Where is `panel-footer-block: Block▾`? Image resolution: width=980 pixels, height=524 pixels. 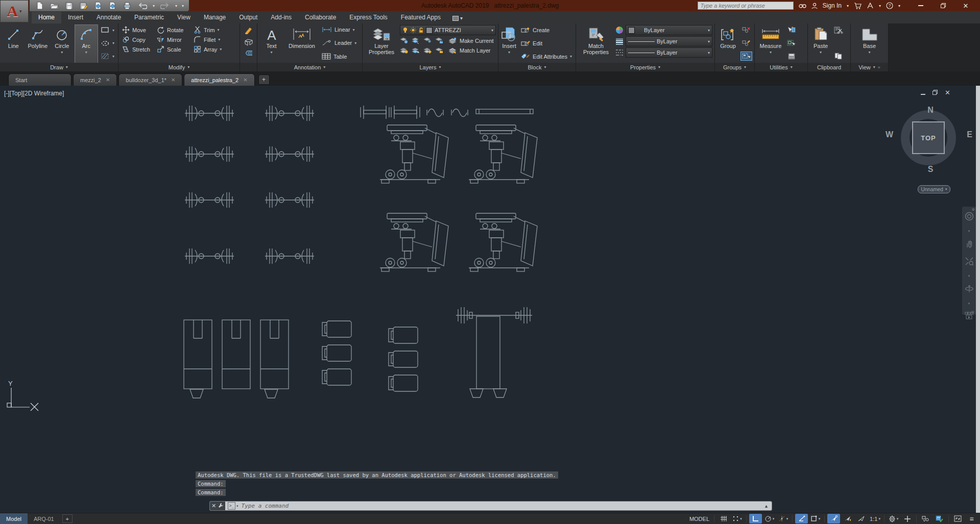
panel-footer-block: Block▾ is located at coordinates (537, 67).